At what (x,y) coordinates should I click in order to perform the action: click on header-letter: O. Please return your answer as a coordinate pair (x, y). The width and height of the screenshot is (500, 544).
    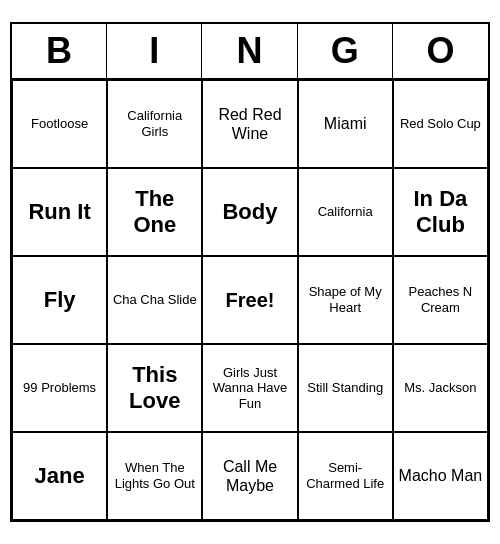
    Looking at the image, I should click on (440, 51).